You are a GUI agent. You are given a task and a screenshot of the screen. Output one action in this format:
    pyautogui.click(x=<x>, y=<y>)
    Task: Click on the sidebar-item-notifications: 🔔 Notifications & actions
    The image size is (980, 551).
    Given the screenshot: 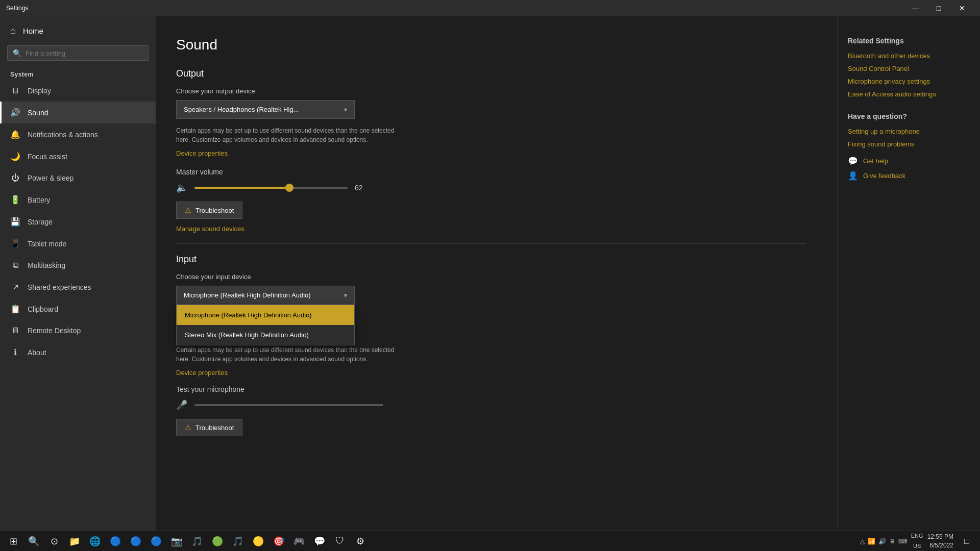 What is the action you would take?
    pyautogui.click(x=78, y=135)
    